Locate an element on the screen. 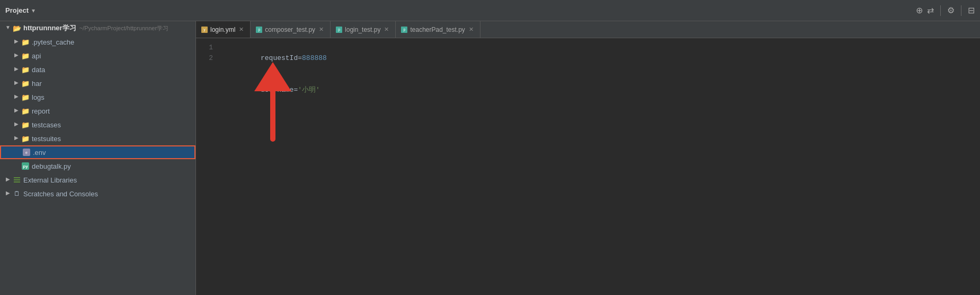 This screenshot has width=980, height=295. toolbar-icons: ⊕ ⇄ ⚙ ⊟ is located at coordinates (945, 11).